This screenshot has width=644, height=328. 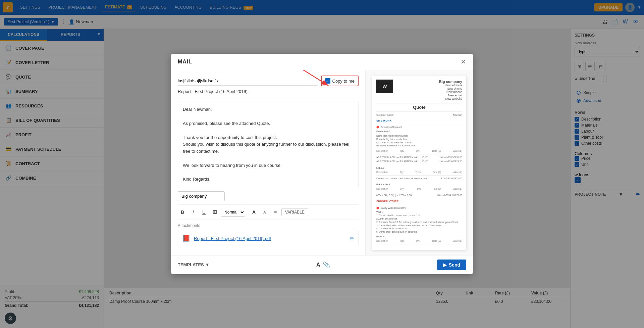 I want to click on underline-button: U, so click(x=204, y=212).